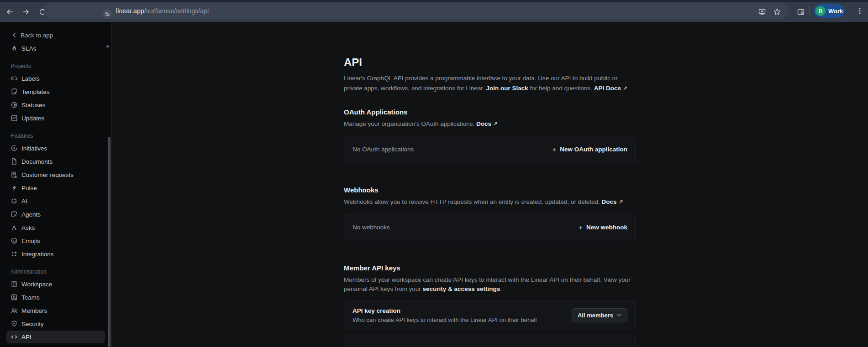 Image resolution: width=868 pixels, height=347 pixels. Describe the element at coordinates (108, 46) in the screenshot. I see `sidebar-scroll-up-arrow` at that location.